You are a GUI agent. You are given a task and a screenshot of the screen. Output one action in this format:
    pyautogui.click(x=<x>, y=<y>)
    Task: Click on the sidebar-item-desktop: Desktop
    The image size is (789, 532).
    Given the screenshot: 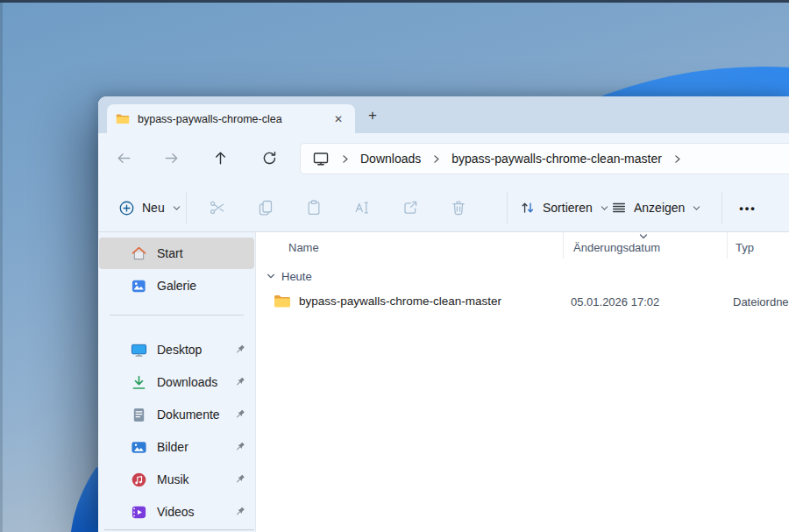 What is the action you would take?
    pyautogui.click(x=177, y=350)
    